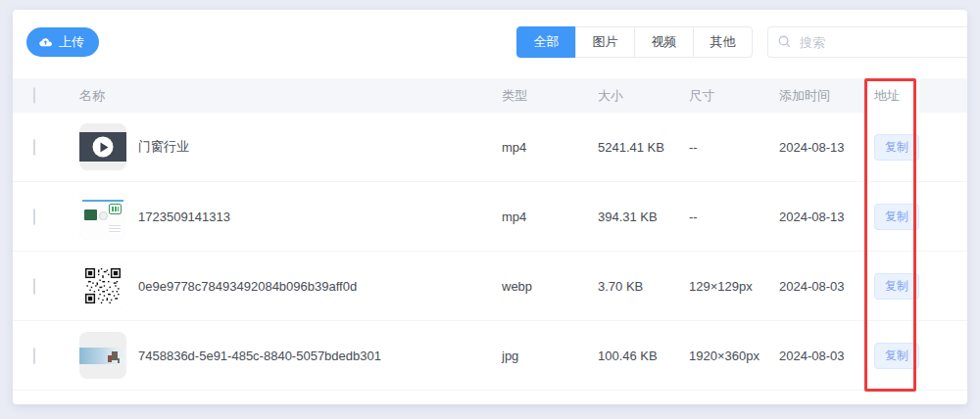  I want to click on file-type: webp, so click(550, 286).